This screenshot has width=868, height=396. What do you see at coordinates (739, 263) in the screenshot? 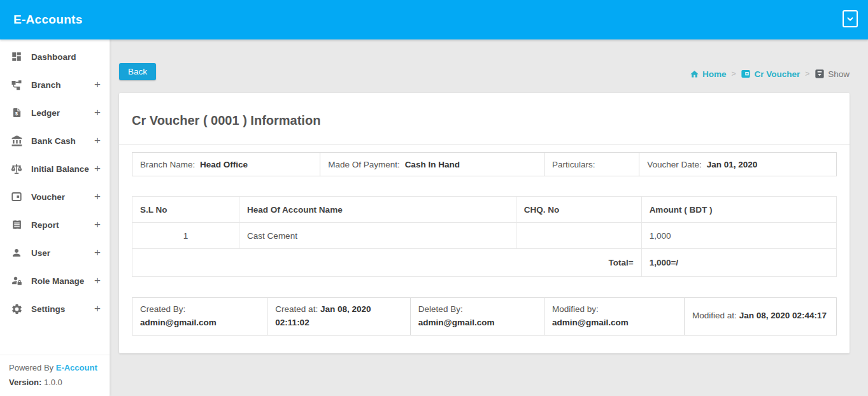
I see `total-value: 1,000=/` at bounding box center [739, 263].